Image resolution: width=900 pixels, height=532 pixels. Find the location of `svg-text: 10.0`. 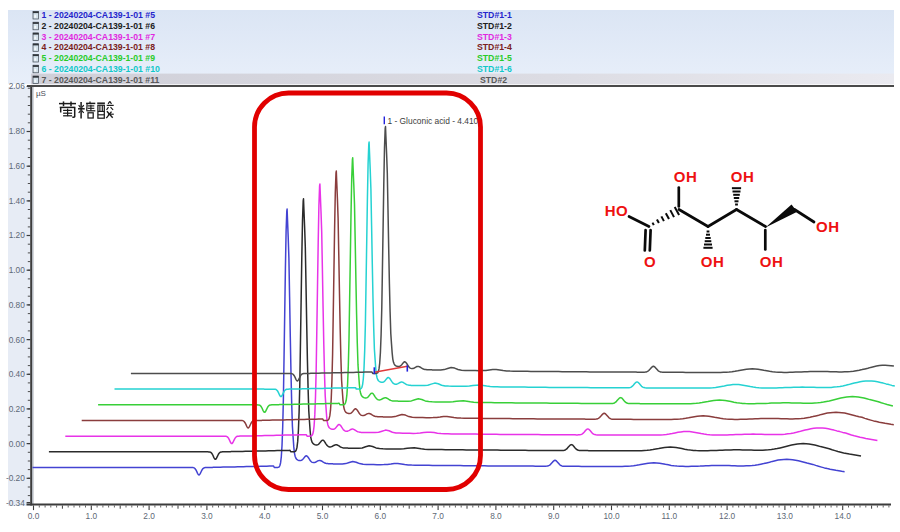

svg-text: 10.0 is located at coordinates (612, 516).